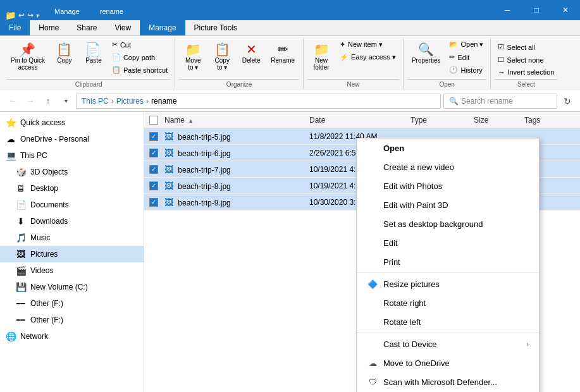 The width and height of the screenshot is (580, 392). Describe the element at coordinates (290, 10) in the screenshot. I see `title-bar: 📁 ↩ ↪ ▾ Manage rename ─ □ ✕` at that location.